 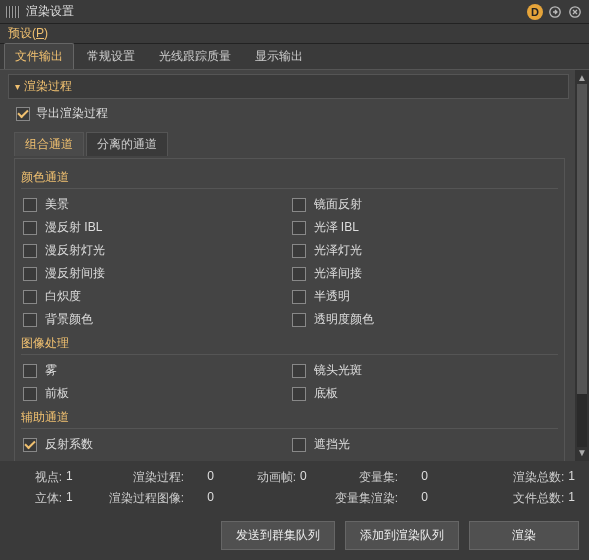 What do you see at coordinates (30, 297) in the screenshot?
I see `chk-incandescence` at bounding box center [30, 297].